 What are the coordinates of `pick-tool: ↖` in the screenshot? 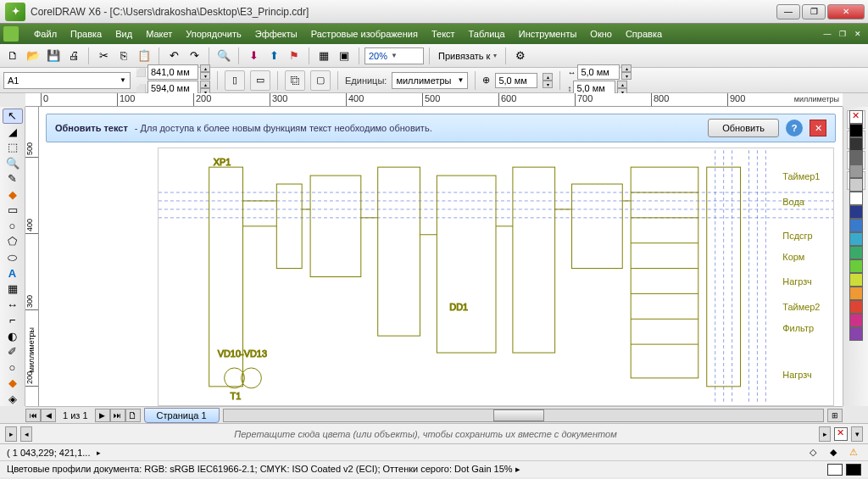 It's located at (13, 116).